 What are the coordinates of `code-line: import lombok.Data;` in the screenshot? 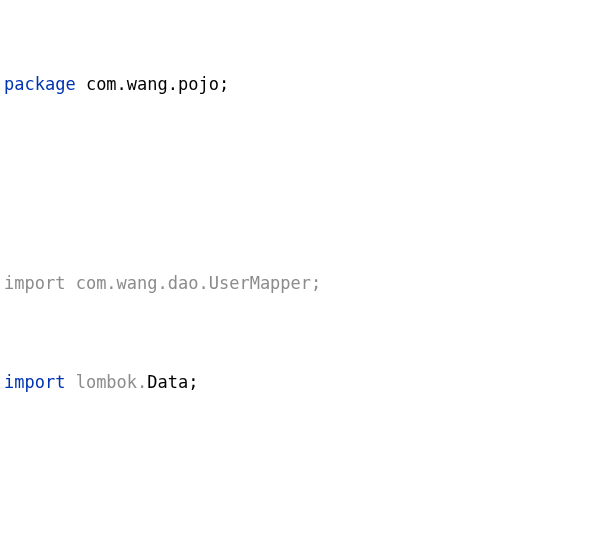 It's located at (304, 382).